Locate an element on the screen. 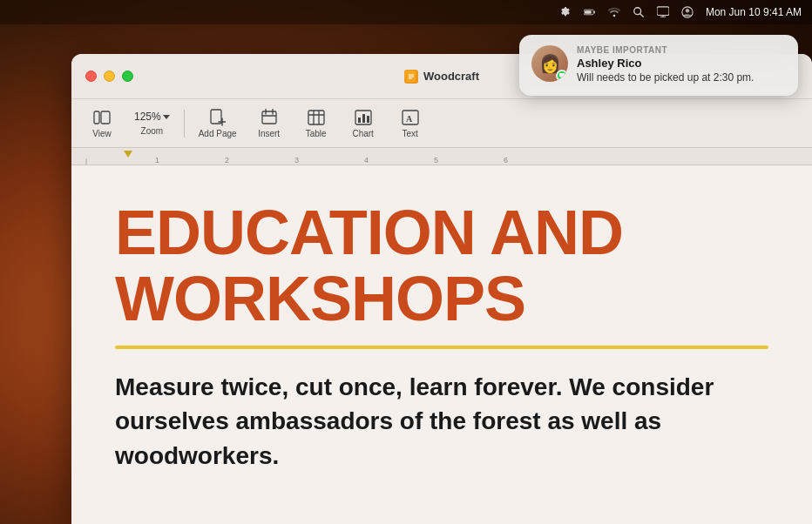 This screenshot has width=812, height=524. display-icon is located at coordinates (663, 12).